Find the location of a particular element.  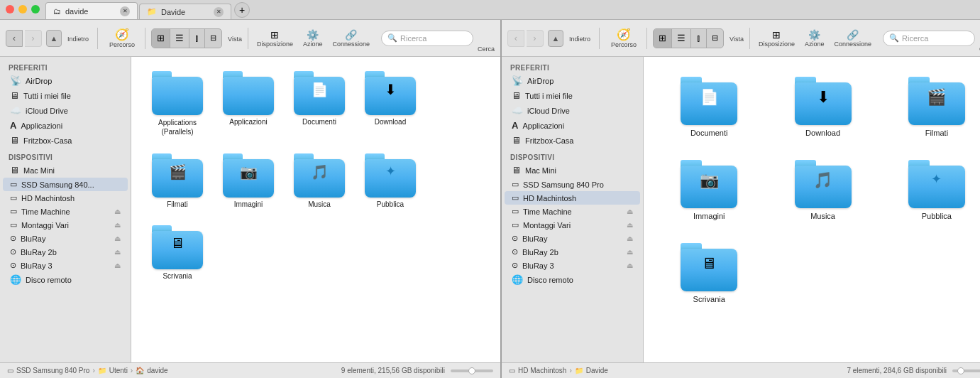

tm-eject-right: ⏏ is located at coordinates (630, 212).